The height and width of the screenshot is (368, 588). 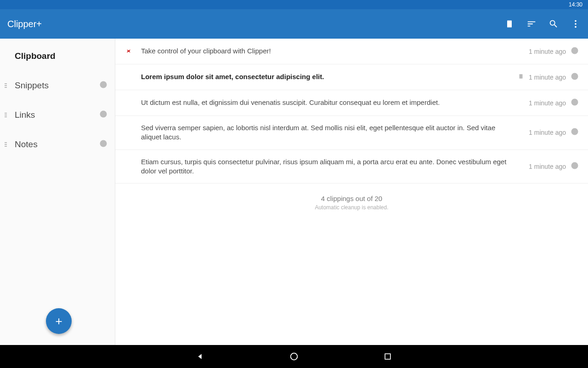 What do you see at coordinates (352, 199) in the screenshot?
I see `clipping-count: 4 clippings out of 20` at bounding box center [352, 199].